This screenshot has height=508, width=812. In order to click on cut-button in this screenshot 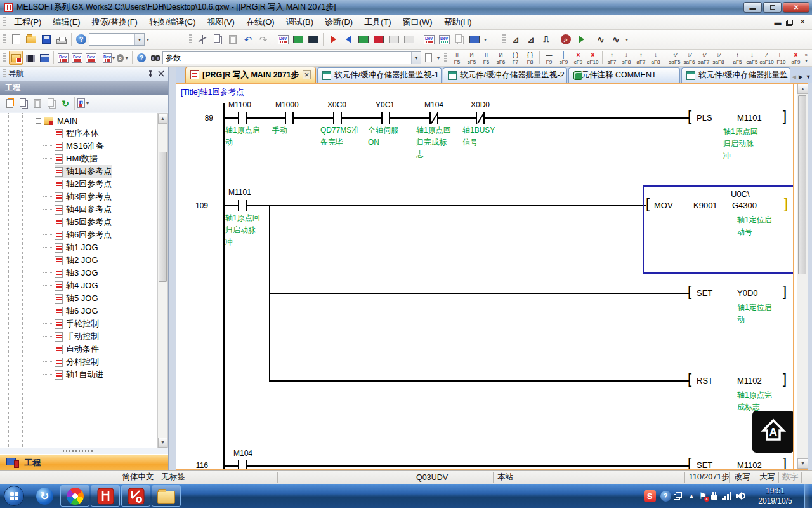, I will do `click(202, 39)`.